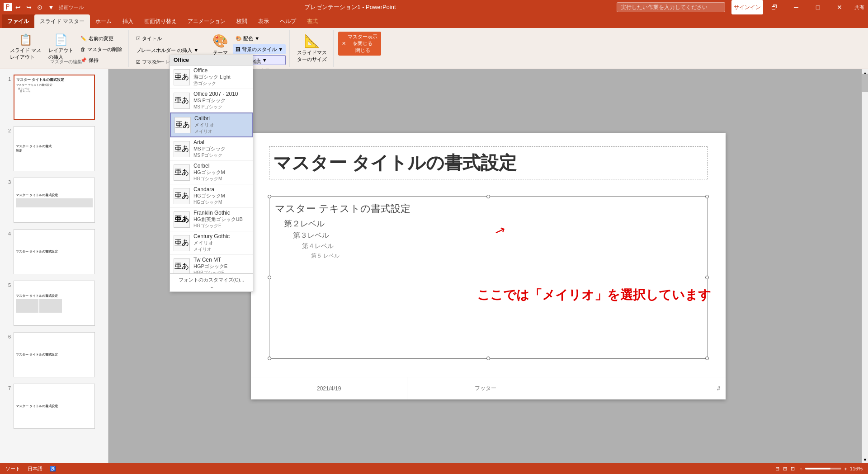  I want to click on close-btn: ✕, so click(840, 7).